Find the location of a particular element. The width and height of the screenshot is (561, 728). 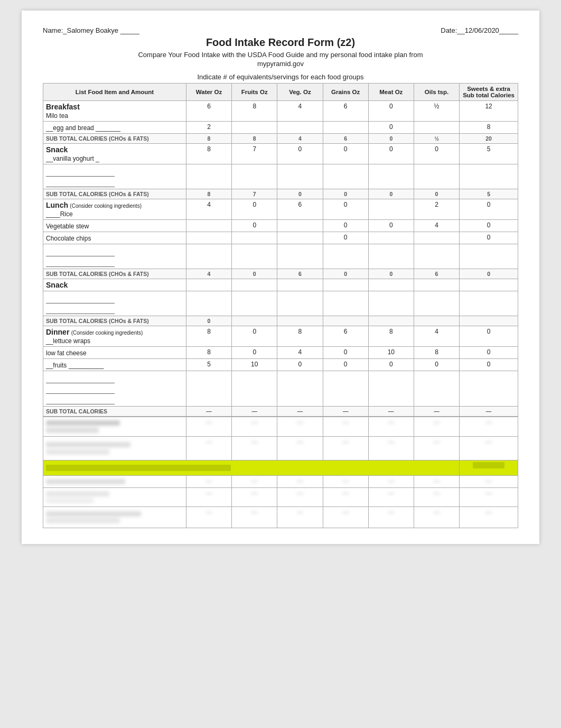

meal-label: Lunch is located at coordinates (57, 205).